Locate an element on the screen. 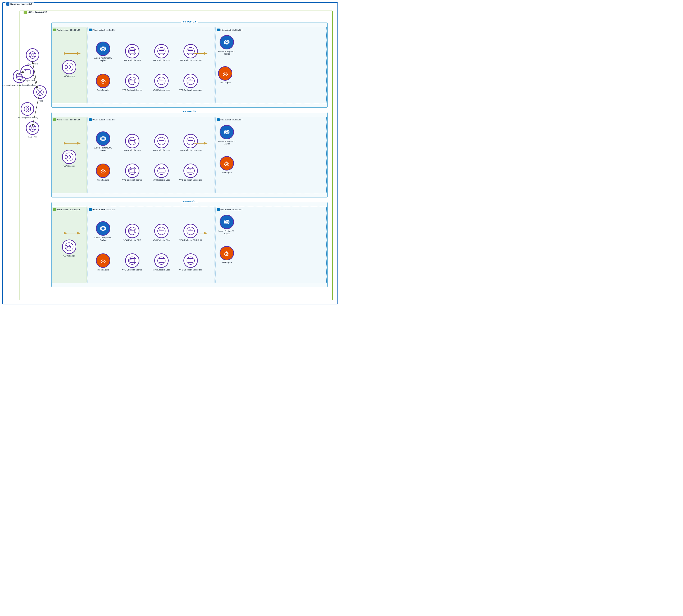  private-label-3: Private subnet - 10.0.3.0/24 is located at coordinates (102, 210).